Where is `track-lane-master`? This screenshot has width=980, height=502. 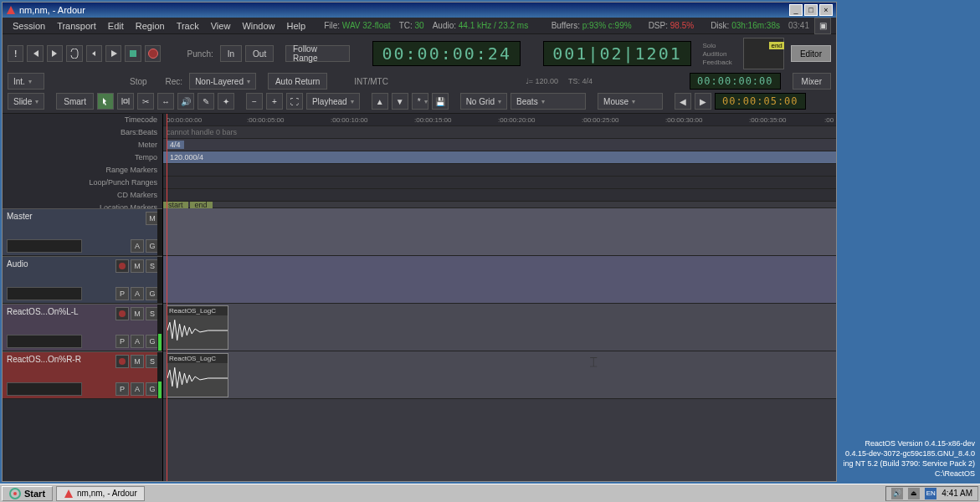 track-lane-master is located at coordinates (500, 233).